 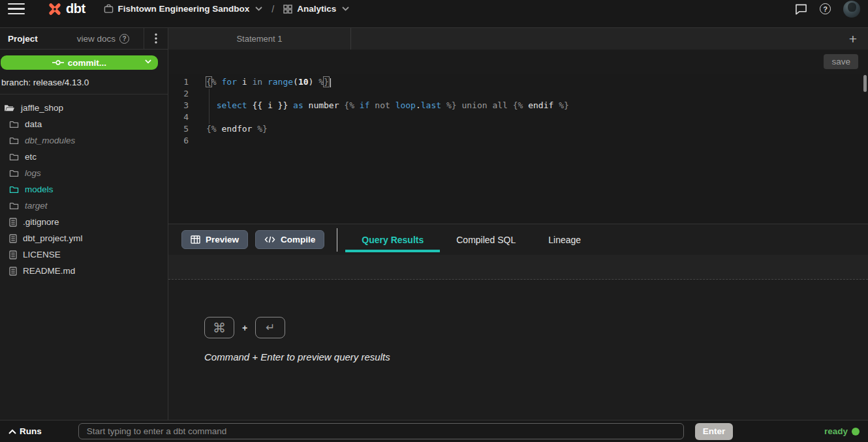 I want to click on top-nav-bar: dbt Fishtown Engineering Sandbox / Analy…, so click(x=434, y=9).